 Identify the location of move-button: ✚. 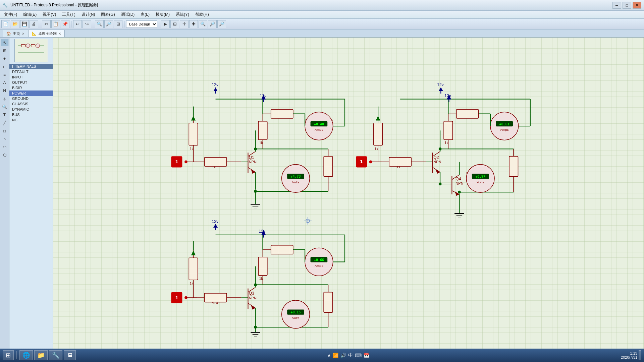
(194, 24).